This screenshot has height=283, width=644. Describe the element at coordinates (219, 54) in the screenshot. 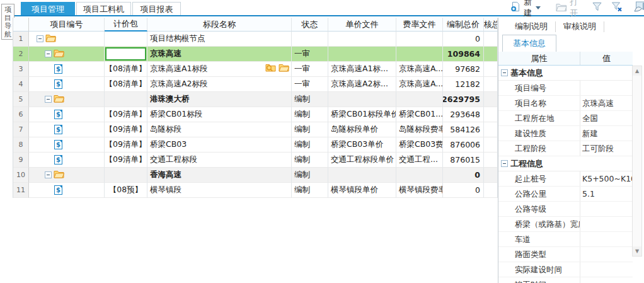

I see `section-name-cell: 京珠高速` at that location.